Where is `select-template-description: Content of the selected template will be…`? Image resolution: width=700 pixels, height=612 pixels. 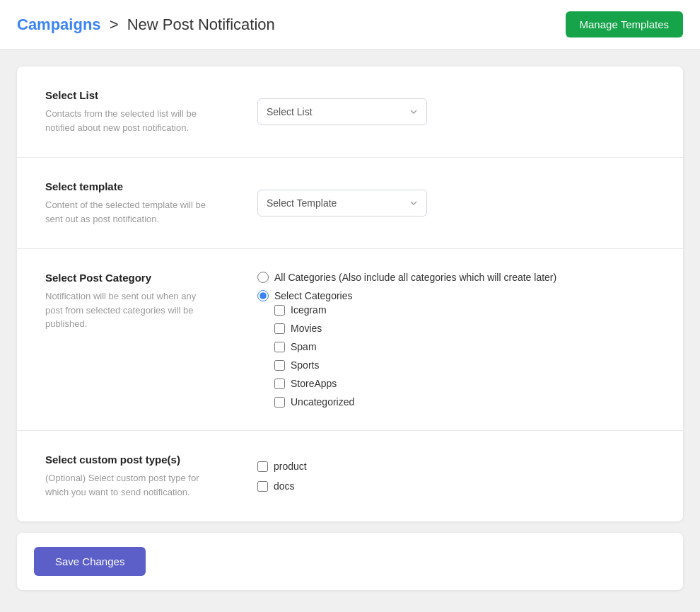 select-template-description: Content of the selected template will be… is located at coordinates (130, 212).